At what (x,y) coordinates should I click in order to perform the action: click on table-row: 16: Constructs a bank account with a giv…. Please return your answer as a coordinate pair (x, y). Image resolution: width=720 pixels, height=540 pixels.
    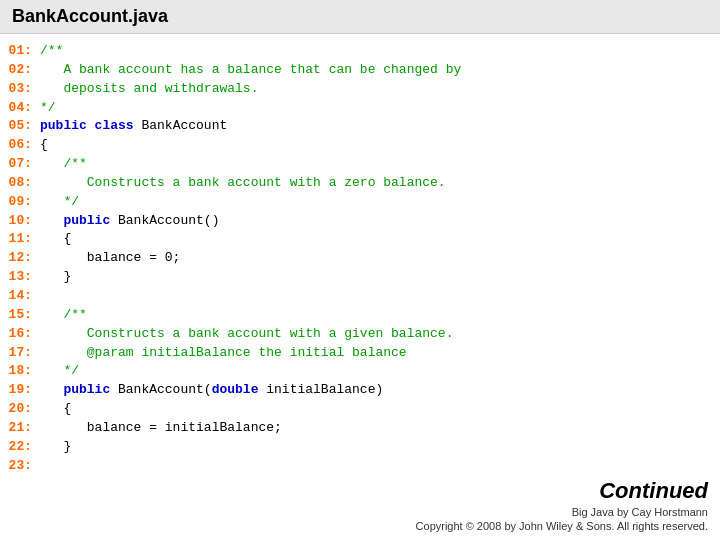
    Looking at the image, I should click on (364, 334).